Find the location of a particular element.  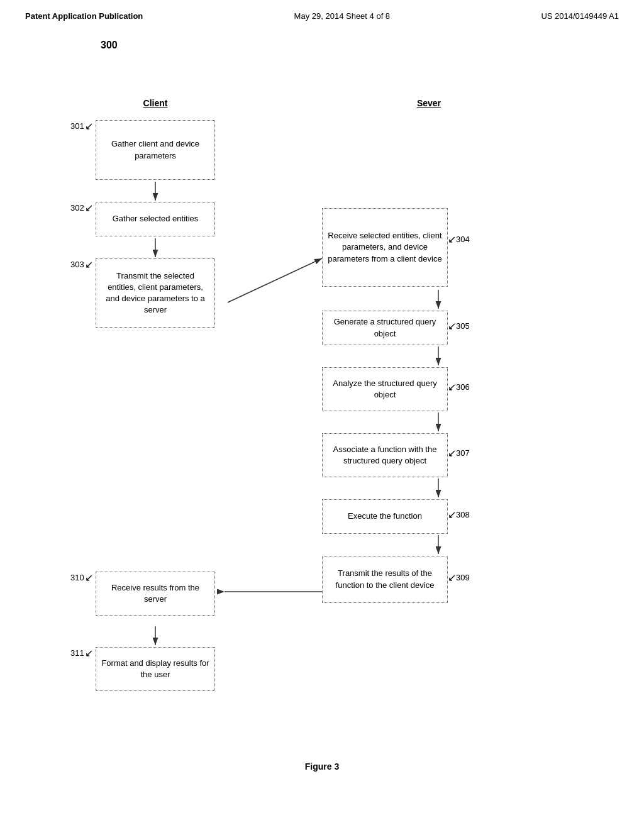

step-301-box: Gather client and device parameters is located at coordinates (155, 150).